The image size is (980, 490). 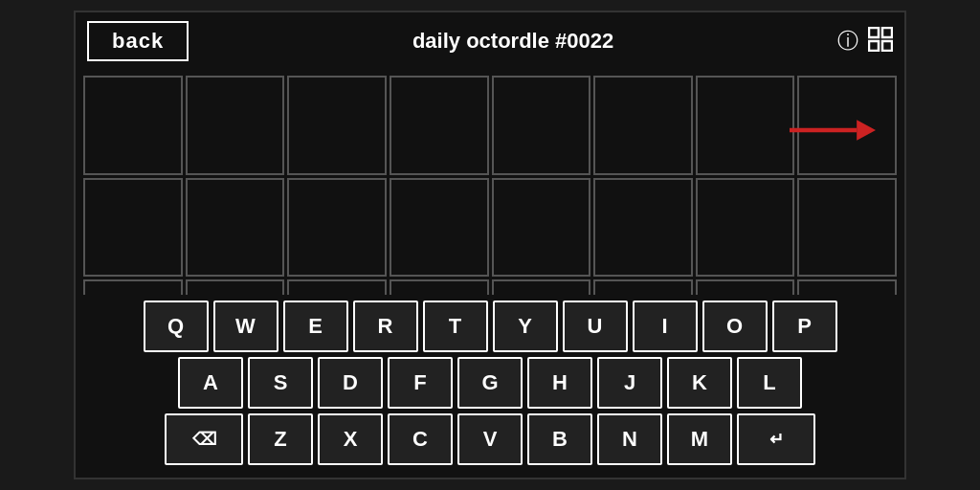 I want to click on key-O: O, so click(x=735, y=326).